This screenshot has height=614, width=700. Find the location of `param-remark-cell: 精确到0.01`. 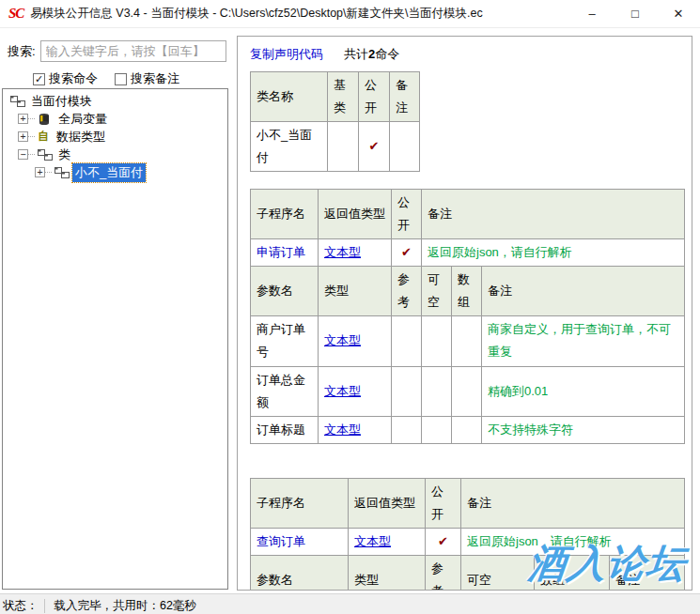

param-remark-cell: 精确到0.01 is located at coordinates (583, 391).